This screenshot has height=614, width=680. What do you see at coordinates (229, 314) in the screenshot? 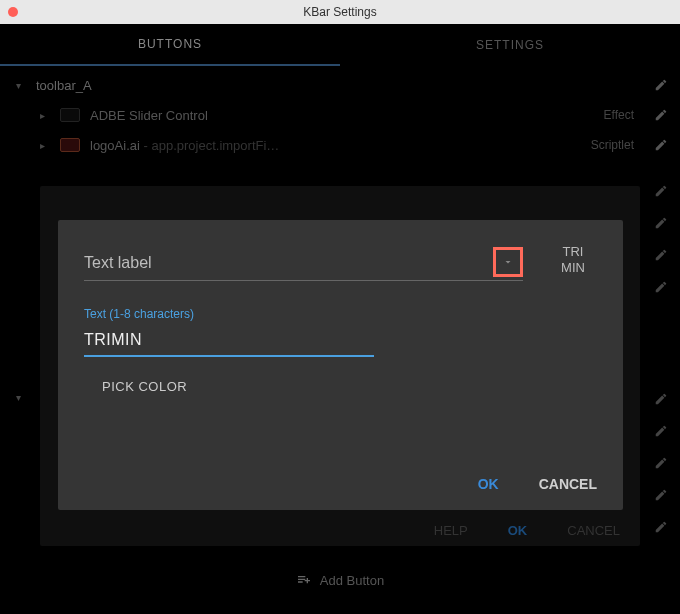
I see `field-hint: Text (1-8 characters)` at bounding box center [229, 314].